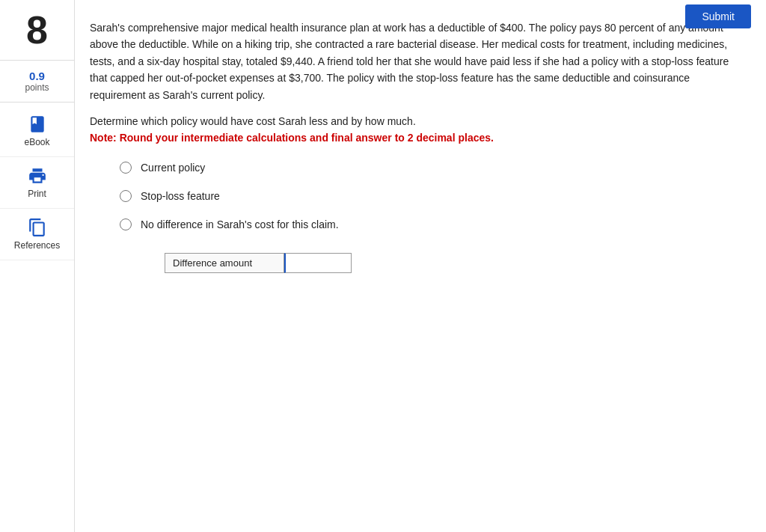  Describe the element at coordinates (126, 224) in the screenshot. I see `radio-nodiff-policy` at that location.